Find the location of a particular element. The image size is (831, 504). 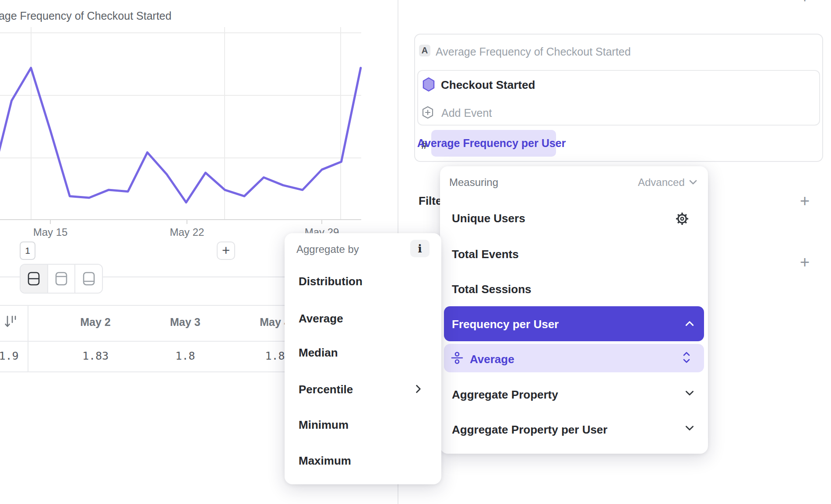

table-layout-toggle is located at coordinates (61, 279).